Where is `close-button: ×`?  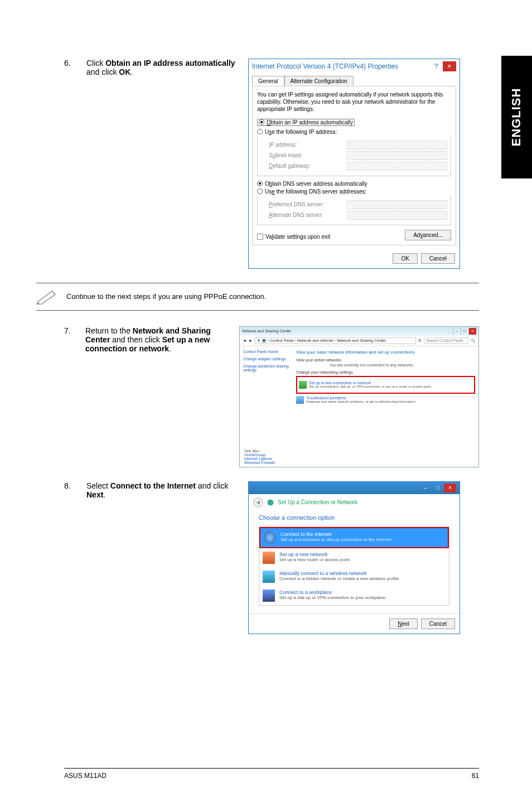
close-button: × is located at coordinates (449, 66).